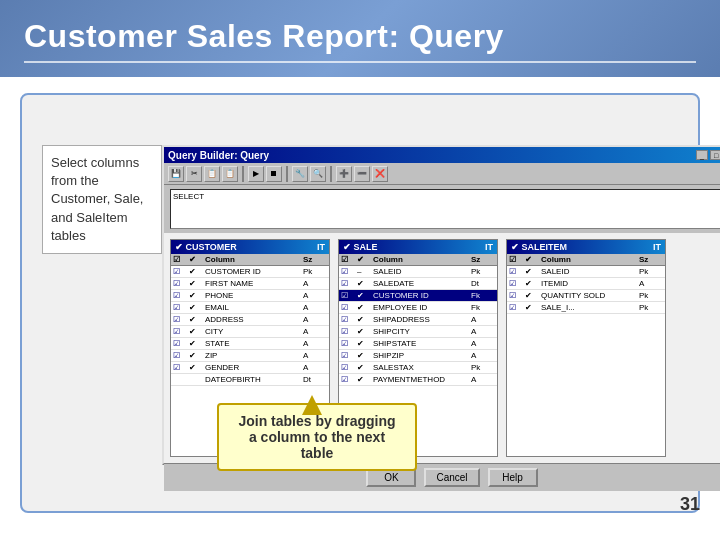  What do you see at coordinates (250, 296) in the screenshot?
I see `table-row: ☑✔PHONEA` at bounding box center [250, 296].